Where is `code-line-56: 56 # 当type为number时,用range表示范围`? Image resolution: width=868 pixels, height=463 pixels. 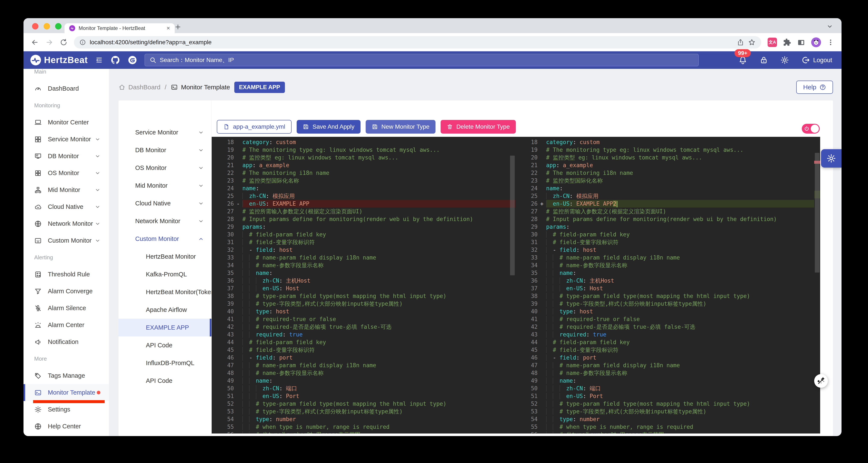
code-line-56: 56 # 当type为number时,用range表示范围 is located at coordinates (361, 432).